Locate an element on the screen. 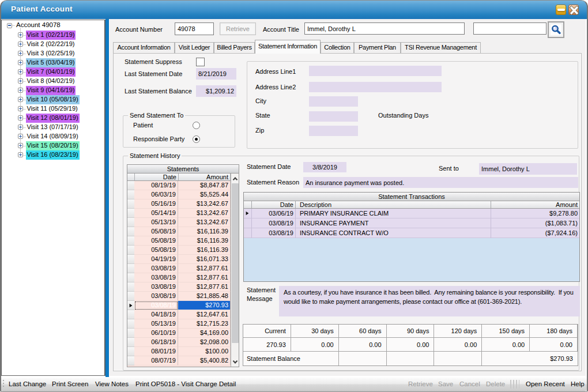  statement-row: 03/08/19$270.93 is located at coordinates (183, 306).